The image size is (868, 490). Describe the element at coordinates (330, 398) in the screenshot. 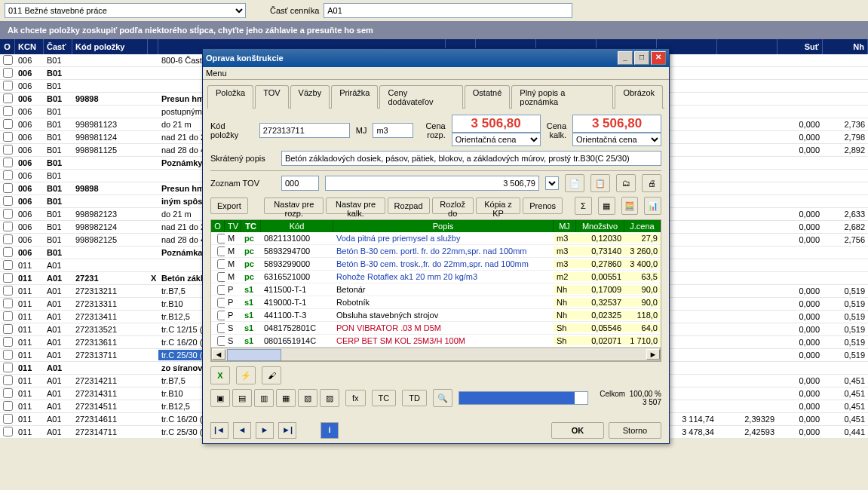

I see `icon-f: ▨` at that location.